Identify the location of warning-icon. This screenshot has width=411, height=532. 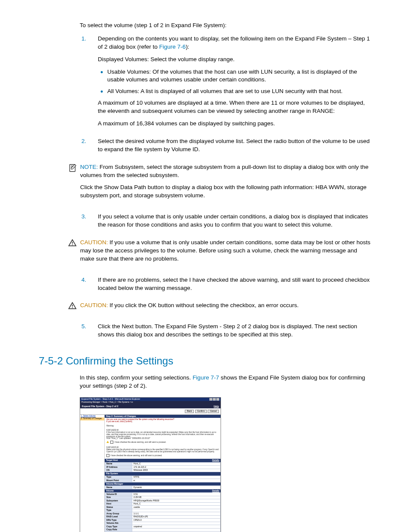
(108, 442).